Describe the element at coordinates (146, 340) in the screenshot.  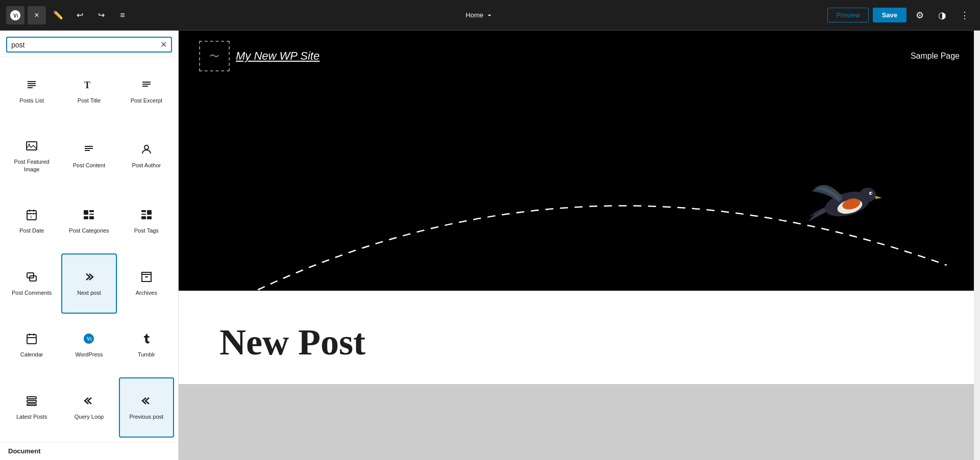
I see `tumblr-icon` at that location.